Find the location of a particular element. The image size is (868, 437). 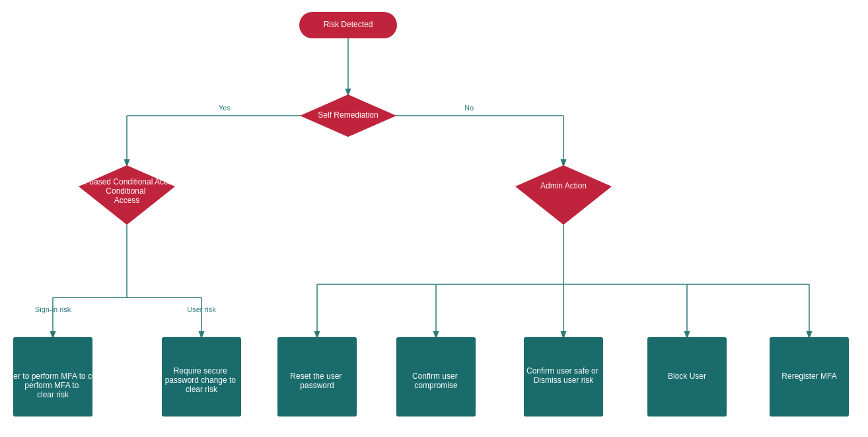

box-confirm-compromise-label: Confirm user compromise is located at coordinates (436, 381).